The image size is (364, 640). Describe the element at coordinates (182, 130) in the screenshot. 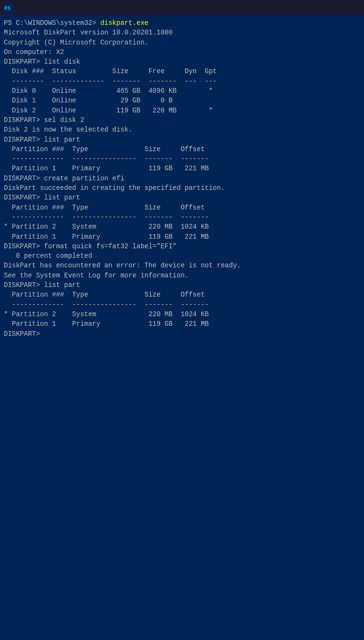

I see `terminal-line: Disk 2 is now the selected disk.` at that location.